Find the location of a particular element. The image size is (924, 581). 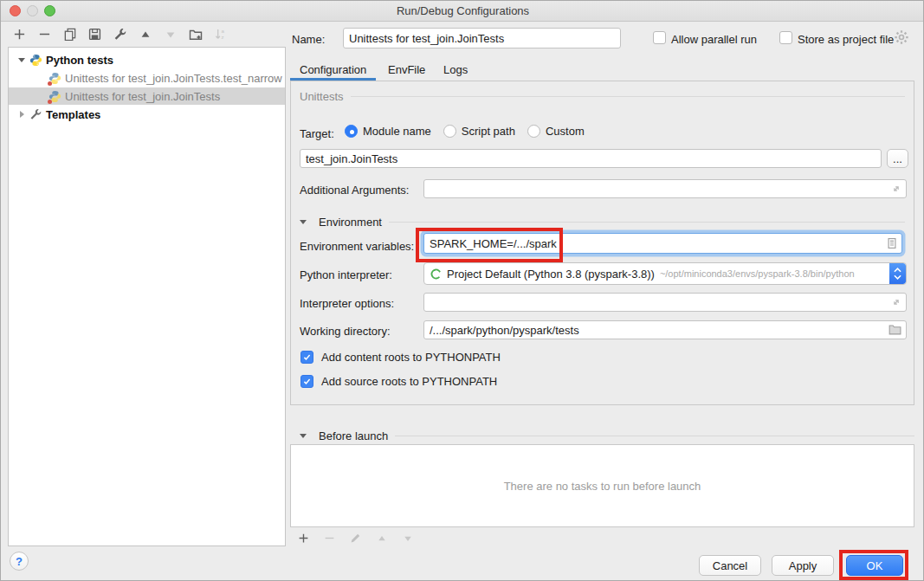

sort-configurations-icon: az is located at coordinates (220, 35).